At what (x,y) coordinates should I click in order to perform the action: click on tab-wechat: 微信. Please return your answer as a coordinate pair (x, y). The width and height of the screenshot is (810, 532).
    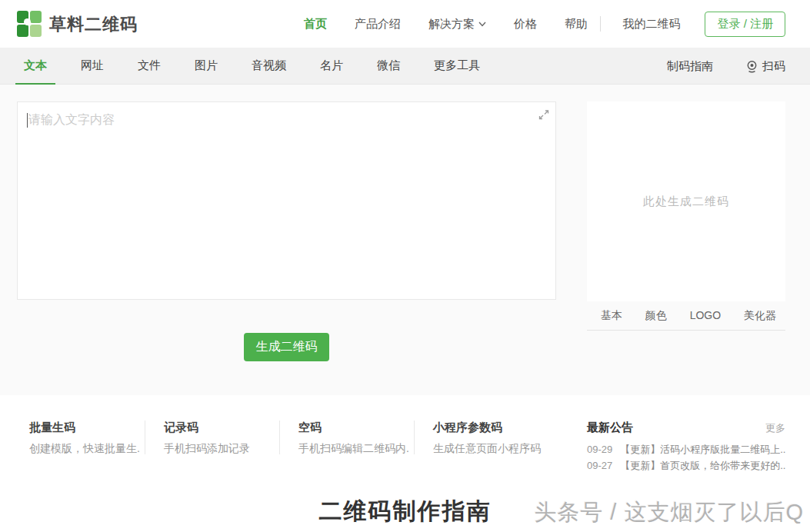
    Looking at the image, I should click on (388, 66).